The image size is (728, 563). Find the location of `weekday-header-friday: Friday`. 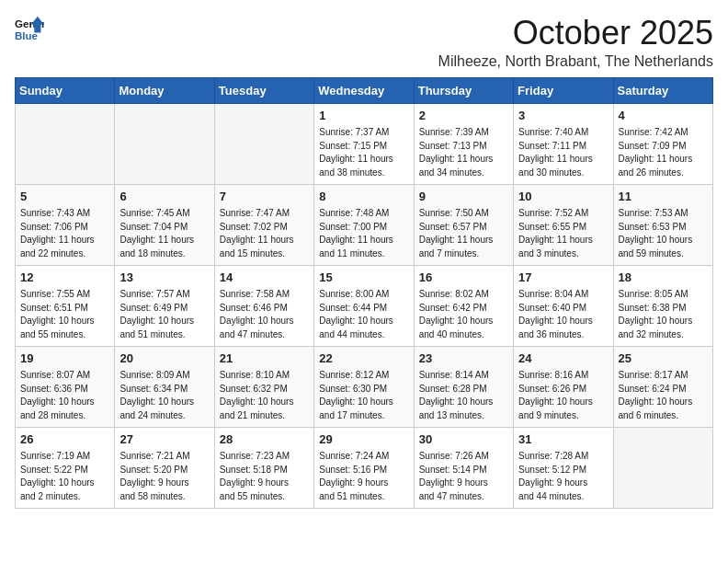

weekday-header-friday: Friday is located at coordinates (563, 90).